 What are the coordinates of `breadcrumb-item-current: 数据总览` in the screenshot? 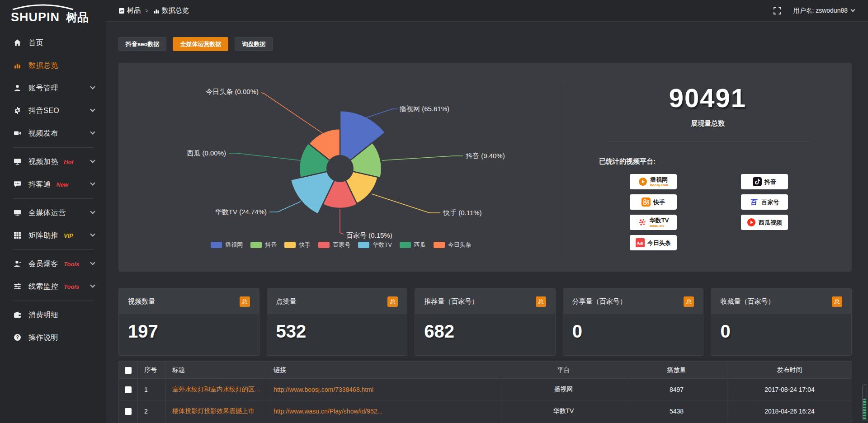 It's located at (171, 11).